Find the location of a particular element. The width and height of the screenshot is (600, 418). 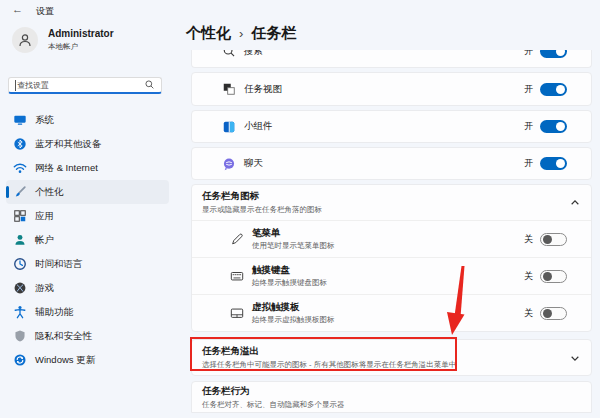

widgets-toggle is located at coordinates (554, 126).